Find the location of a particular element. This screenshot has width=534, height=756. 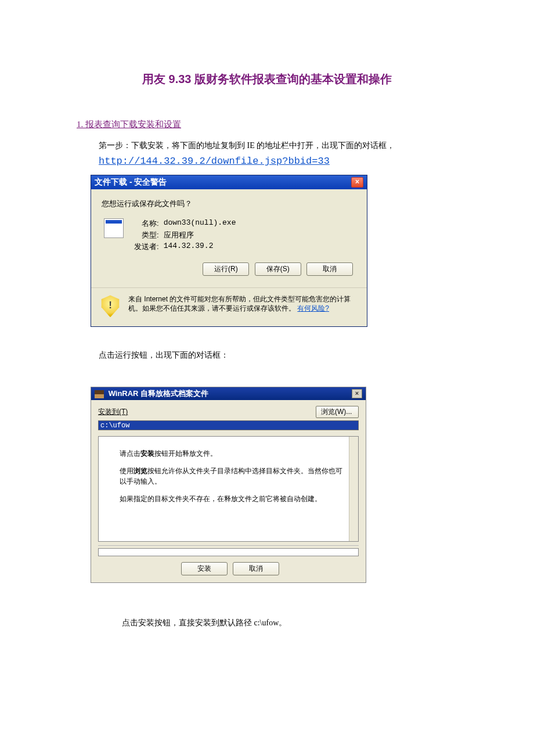

info-panel: 请点击安装按钮开始释放文件。 使用浏览按钮允许你从文件夹子目录结构中选择目标文件… is located at coordinates (229, 489).